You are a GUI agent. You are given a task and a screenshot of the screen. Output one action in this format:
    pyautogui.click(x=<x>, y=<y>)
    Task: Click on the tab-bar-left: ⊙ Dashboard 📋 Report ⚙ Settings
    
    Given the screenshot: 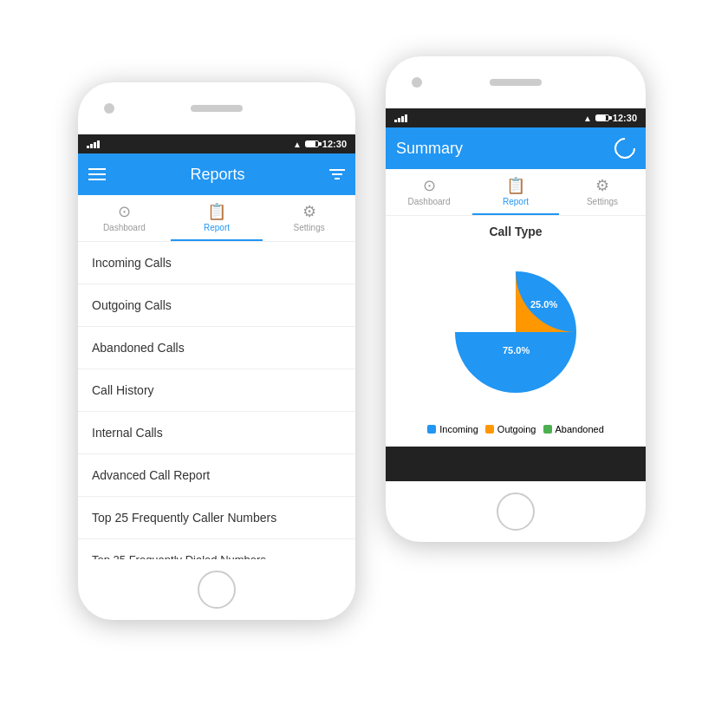 What is the action you would take?
    pyautogui.click(x=217, y=219)
    